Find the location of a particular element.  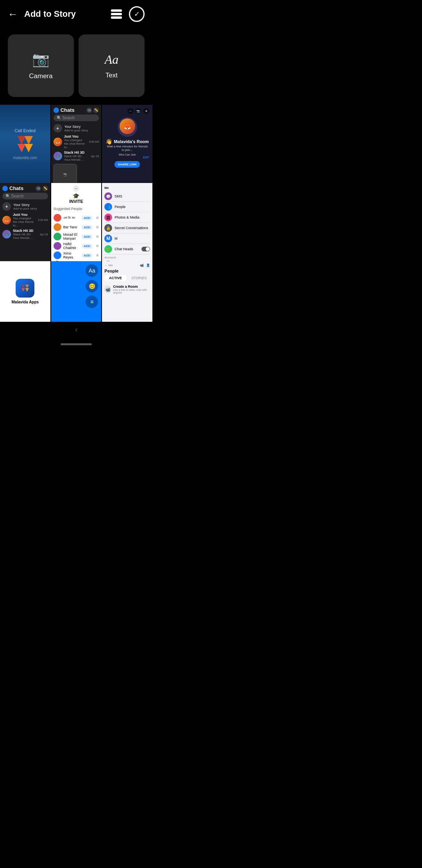

sms-icon: 💬 is located at coordinates (108, 196).